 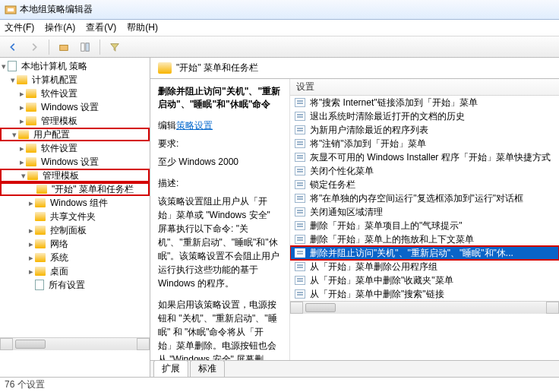 I want to click on menu-view: 查看(V), so click(x=101, y=27).